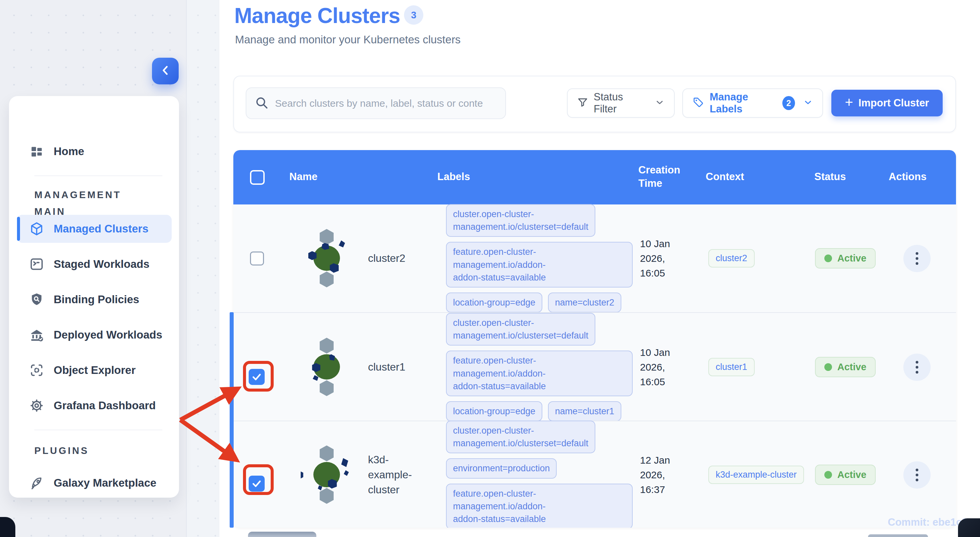 Image resolution: width=980 pixels, height=537 pixels. I want to click on status-cell: Active, so click(845, 367).